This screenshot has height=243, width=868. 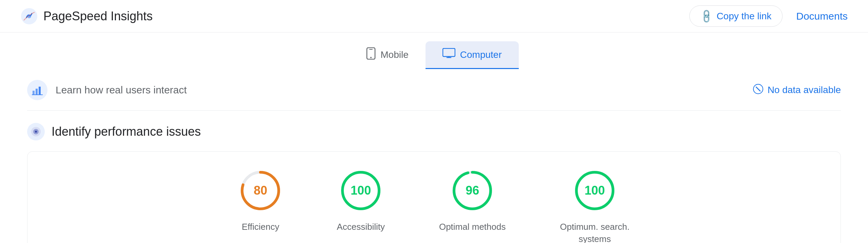 What do you see at coordinates (744, 16) in the screenshot?
I see `copy-link-label: Copy the link` at bounding box center [744, 16].